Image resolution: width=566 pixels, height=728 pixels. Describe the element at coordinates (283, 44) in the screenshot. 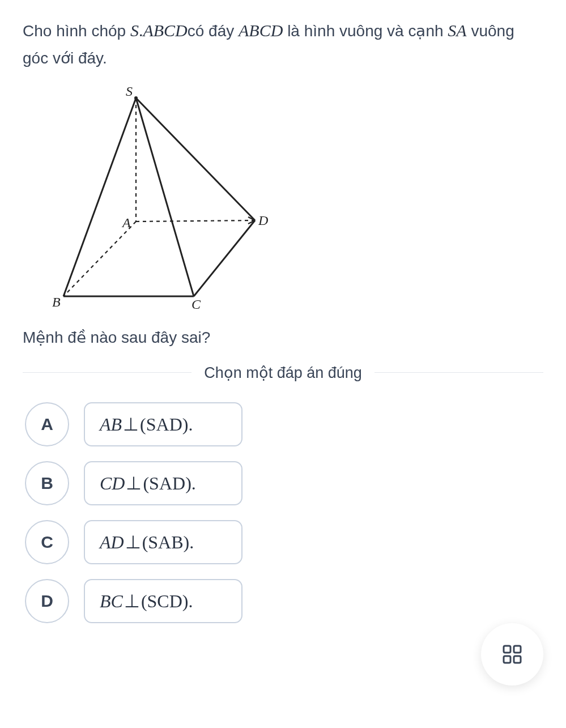

I see `question-text: Cho hình chóp S.ABCDcó đáy ABCD là hình …` at that location.